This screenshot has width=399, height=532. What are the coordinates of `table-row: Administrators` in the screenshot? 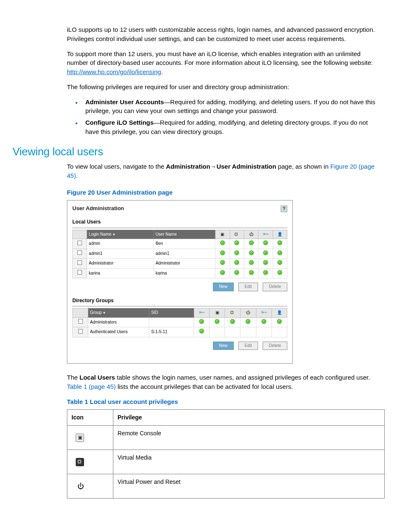 It's located at (180, 322).